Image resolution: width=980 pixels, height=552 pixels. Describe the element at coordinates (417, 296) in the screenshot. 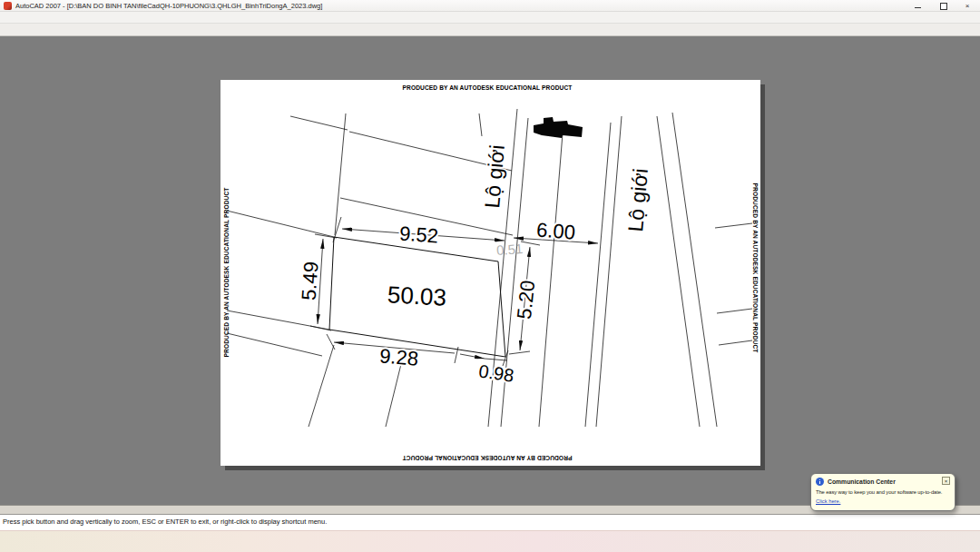

I see `parcel-area-value: 50.03` at that location.